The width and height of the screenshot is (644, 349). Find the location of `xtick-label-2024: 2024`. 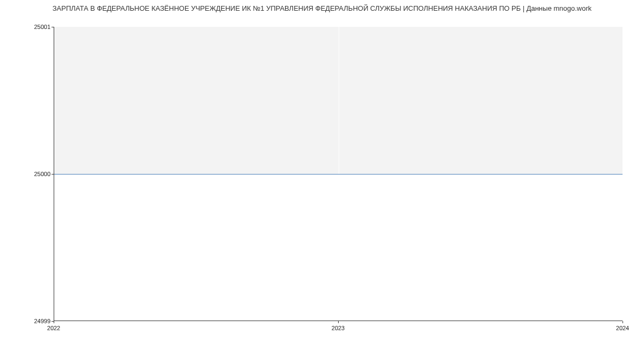

xtick-label-2024: 2024 is located at coordinates (623, 328).